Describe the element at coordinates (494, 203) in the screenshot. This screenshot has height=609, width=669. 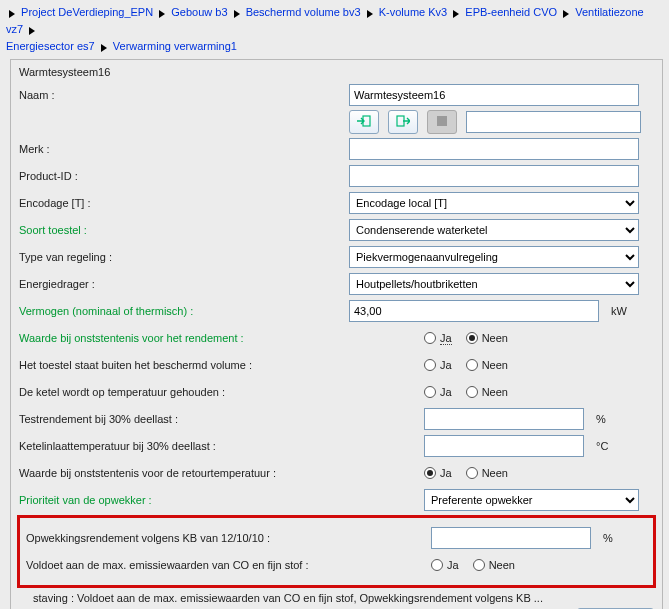
I see `encodage-select: Encodage local [T]` at that location.